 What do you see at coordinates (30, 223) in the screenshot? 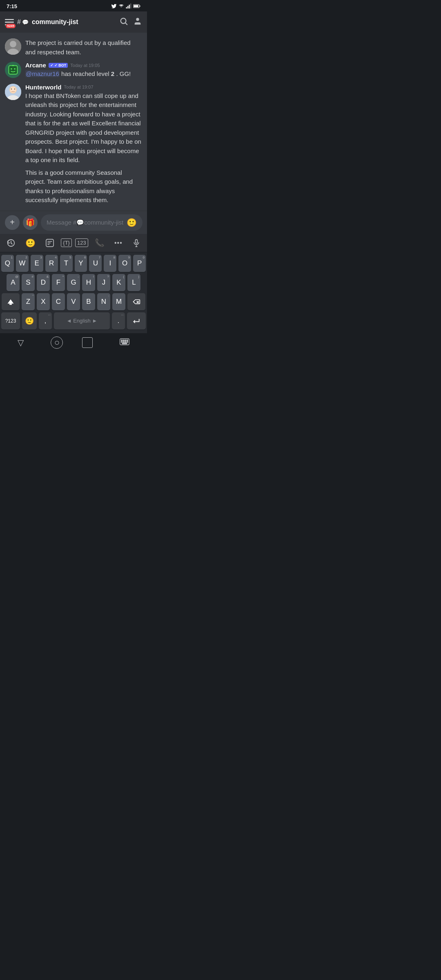
I see `gift-button: 🎁` at bounding box center [30, 223].